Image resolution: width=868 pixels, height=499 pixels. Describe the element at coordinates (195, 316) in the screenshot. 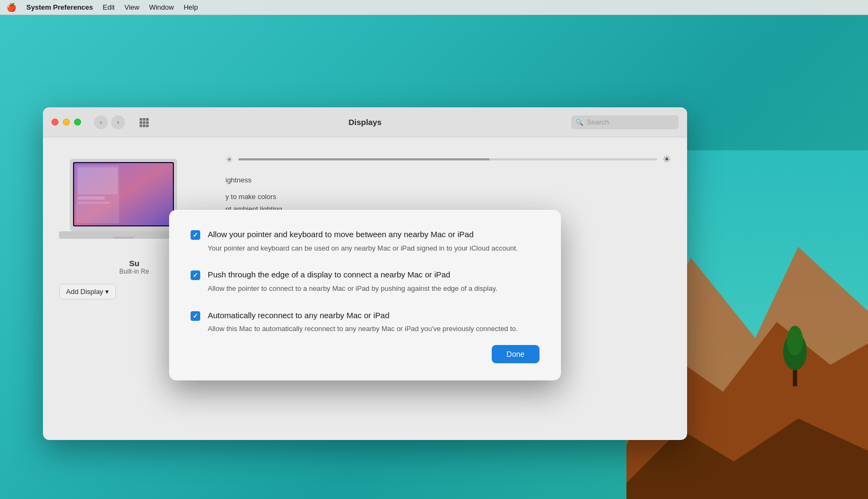

I see `checkmark-icon-3: ✓` at that location.